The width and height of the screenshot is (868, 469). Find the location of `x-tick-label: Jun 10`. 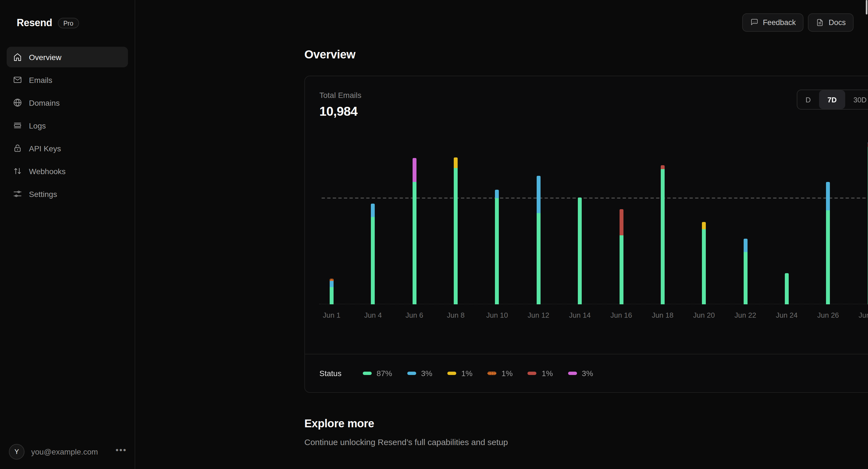

x-tick-label: Jun 10 is located at coordinates (497, 315).